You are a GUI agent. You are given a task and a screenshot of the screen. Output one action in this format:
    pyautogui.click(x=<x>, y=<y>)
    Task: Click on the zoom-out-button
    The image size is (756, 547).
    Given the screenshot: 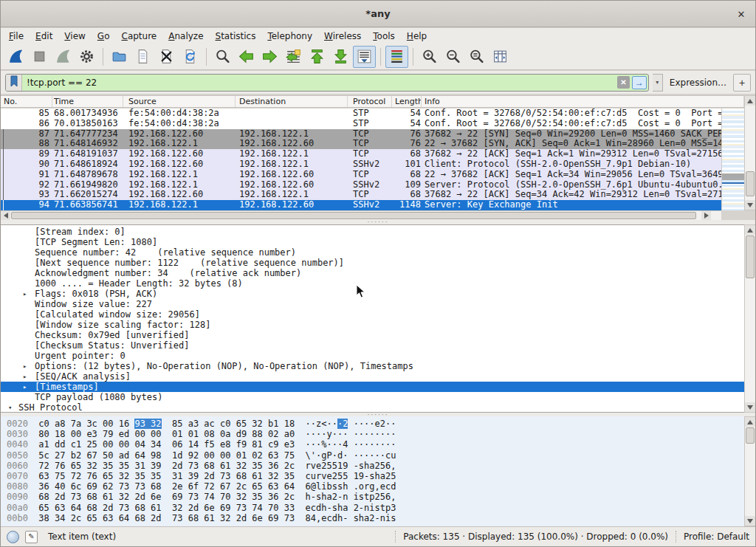 What is the action you would take?
    pyautogui.click(x=453, y=57)
    